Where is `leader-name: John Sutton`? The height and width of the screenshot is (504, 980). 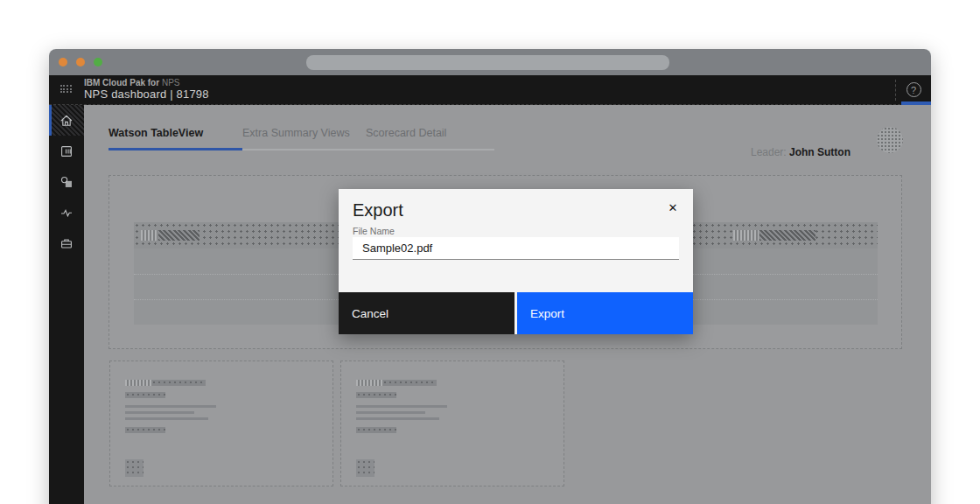
leader-name: John Sutton is located at coordinates (820, 152).